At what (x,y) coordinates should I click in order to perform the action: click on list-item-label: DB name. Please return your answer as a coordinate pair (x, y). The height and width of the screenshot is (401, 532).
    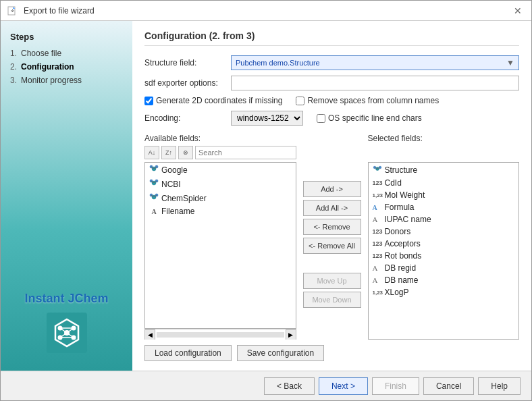
    Looking at the image, I should click on (402, 280).